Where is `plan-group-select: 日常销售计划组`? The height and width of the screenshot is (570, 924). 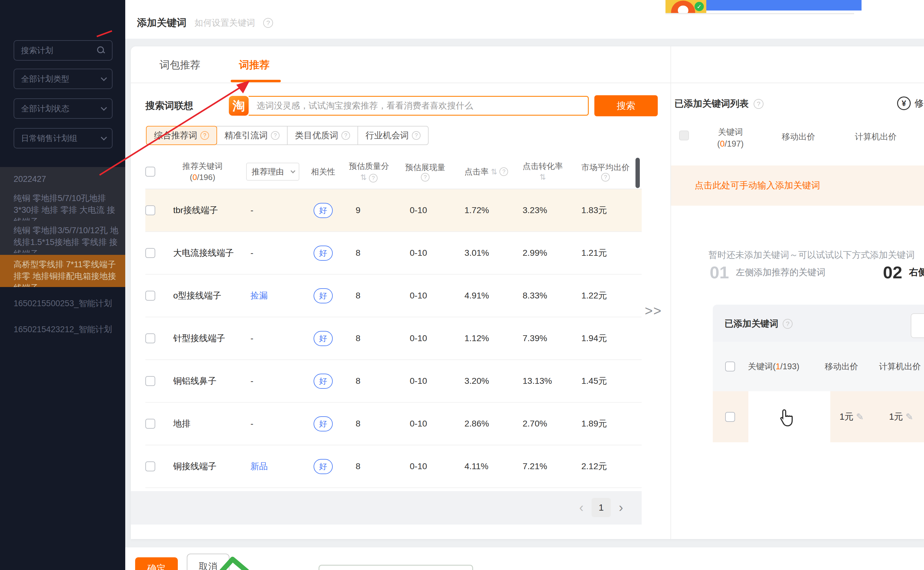
plan-group-select: 日常销售计划组 is located at coordinates (63, 138).